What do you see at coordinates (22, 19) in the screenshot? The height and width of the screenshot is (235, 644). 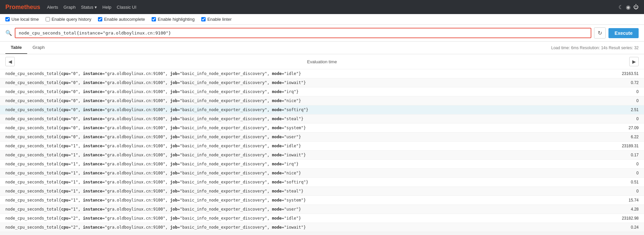 I see `option-use-local-time: Use local time` at bounding box center [22, 19].